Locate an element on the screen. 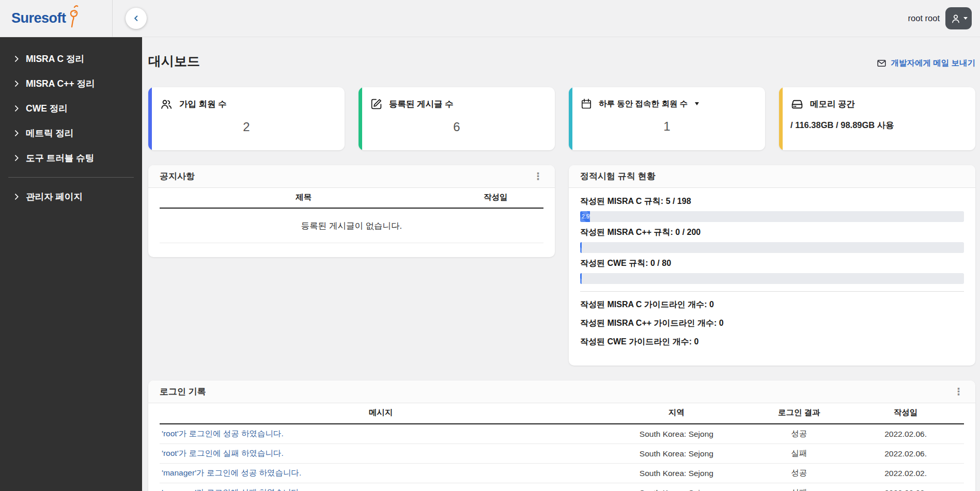  sidebar-item-label: 관리자 페이지 is located at coordinates (54, 197).